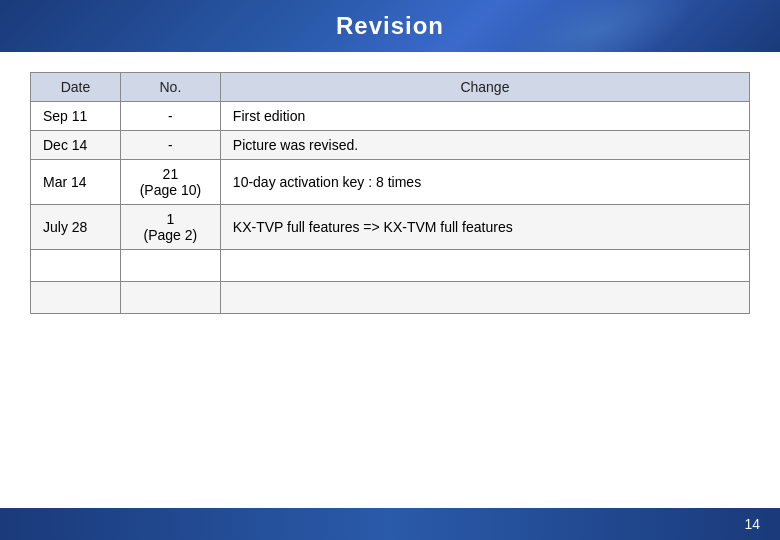  Describe the element at coordinates (170, 182) in the screenshot. I see `cell-no: 21 (Page 10)` at that location.